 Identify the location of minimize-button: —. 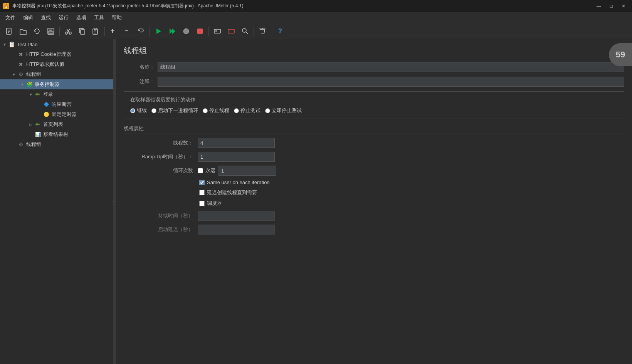
(599, 6).